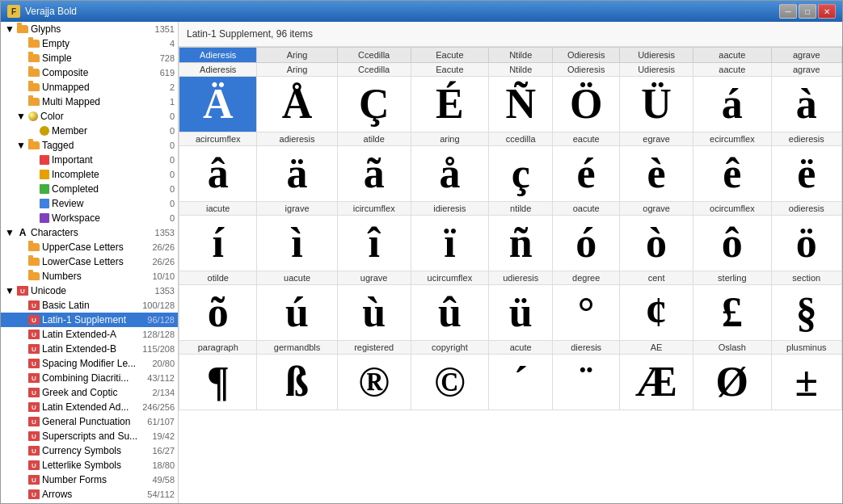  Describe the element at coordinates (297, 244) in the screenshot. I see `glyph-cell: ì` at that location.